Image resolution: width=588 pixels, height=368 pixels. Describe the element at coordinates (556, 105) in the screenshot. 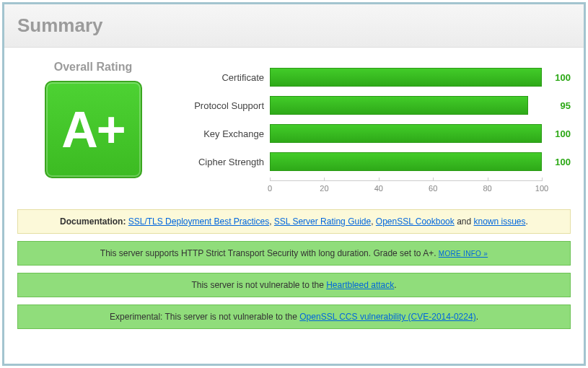

I see `chart-row-value: 95` at that location.